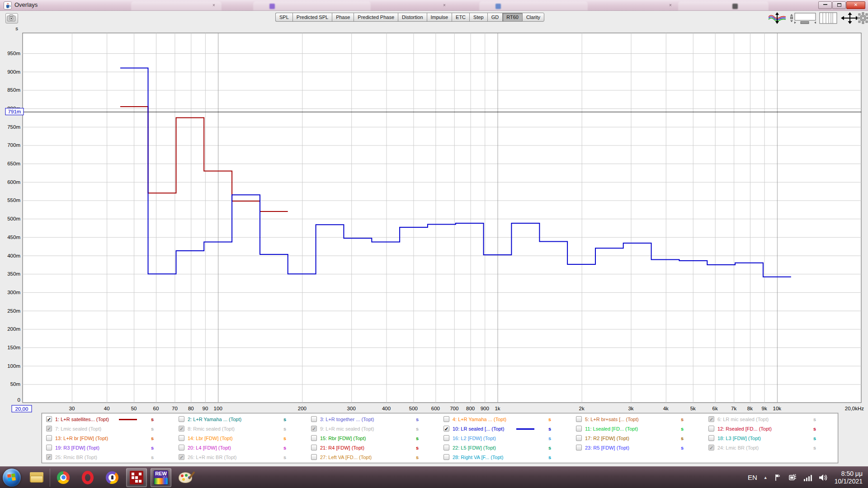 The image size is (868, 488). Describe the element at coordinates (63, 478) in the screenshot. I see `taskbar-chrome-icon` at that location.